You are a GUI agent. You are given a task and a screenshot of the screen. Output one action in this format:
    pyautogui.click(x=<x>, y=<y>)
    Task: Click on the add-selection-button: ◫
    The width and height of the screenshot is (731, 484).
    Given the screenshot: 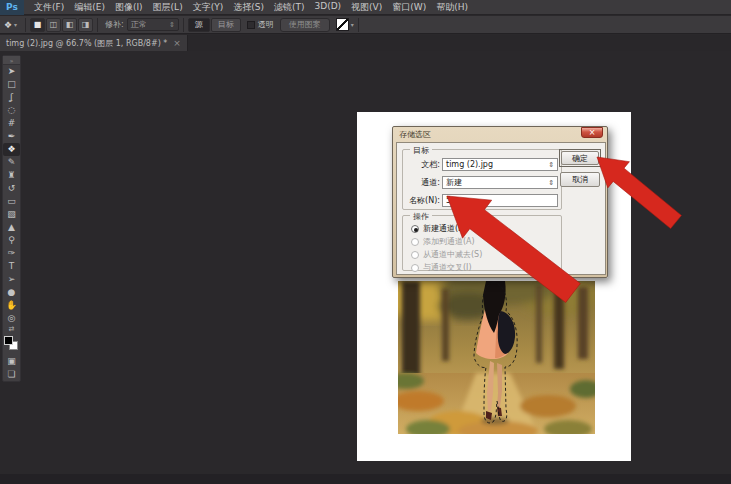 What is the action you would take?
    pyautogui.click(x=54, y=25)
    